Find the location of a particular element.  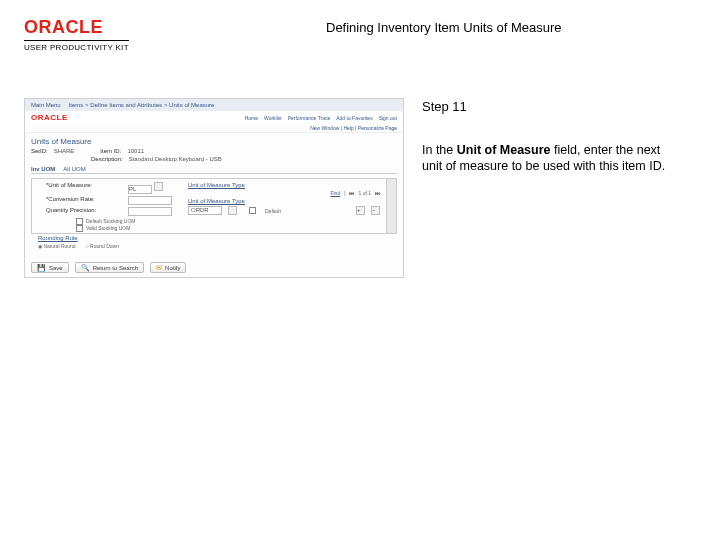

uom-label: *Unit of Measure: is located at coordinates (85, 188).